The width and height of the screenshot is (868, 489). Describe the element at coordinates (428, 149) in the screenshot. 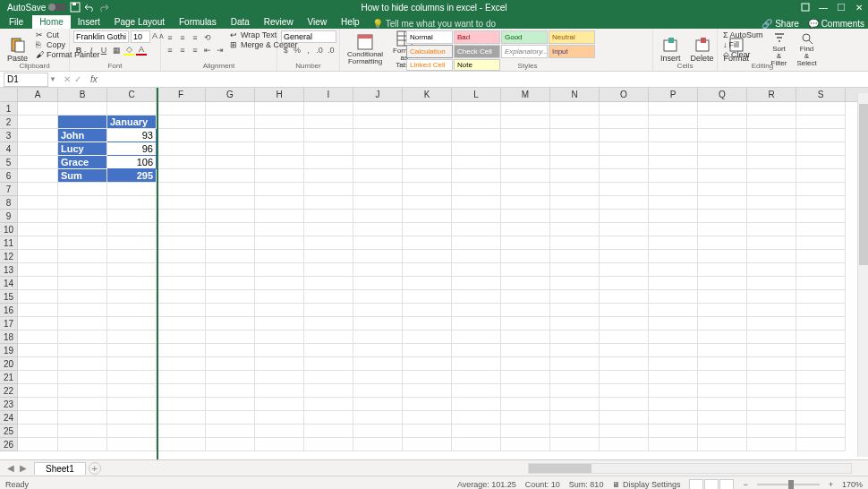

I see `cell-K4` at that location.